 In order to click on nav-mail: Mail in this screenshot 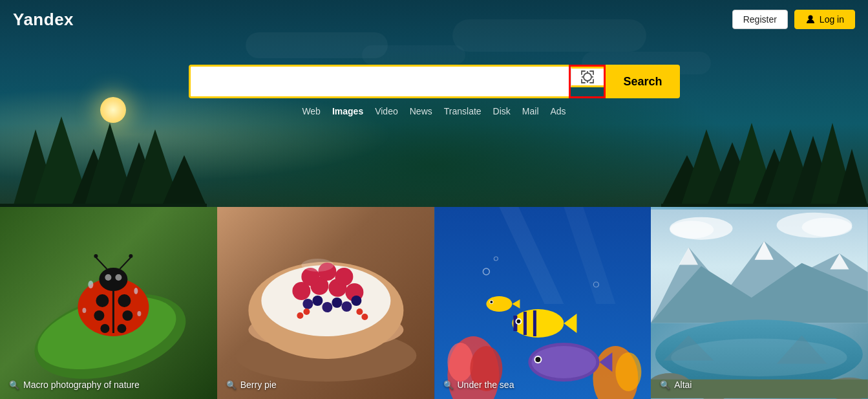, I will do `click(531, 111)`.